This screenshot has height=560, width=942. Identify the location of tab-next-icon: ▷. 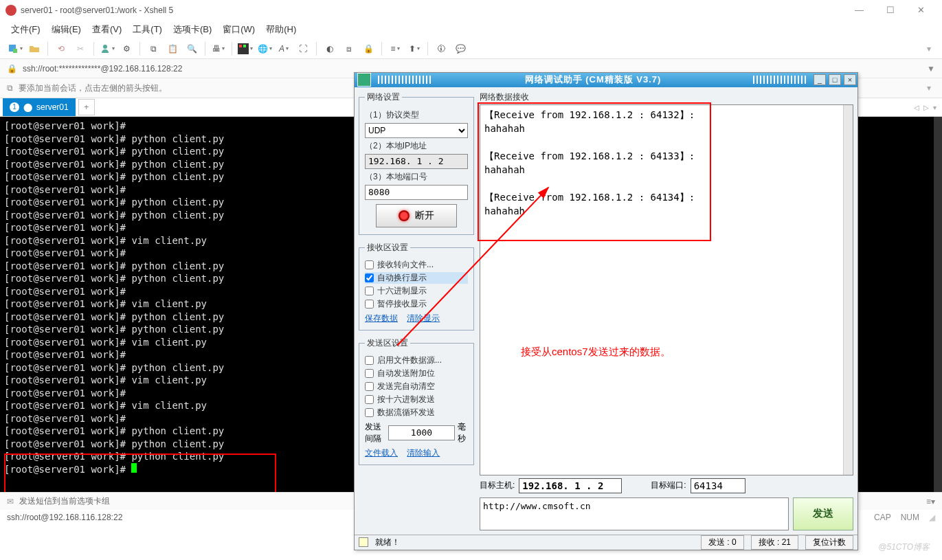
(926, 107).